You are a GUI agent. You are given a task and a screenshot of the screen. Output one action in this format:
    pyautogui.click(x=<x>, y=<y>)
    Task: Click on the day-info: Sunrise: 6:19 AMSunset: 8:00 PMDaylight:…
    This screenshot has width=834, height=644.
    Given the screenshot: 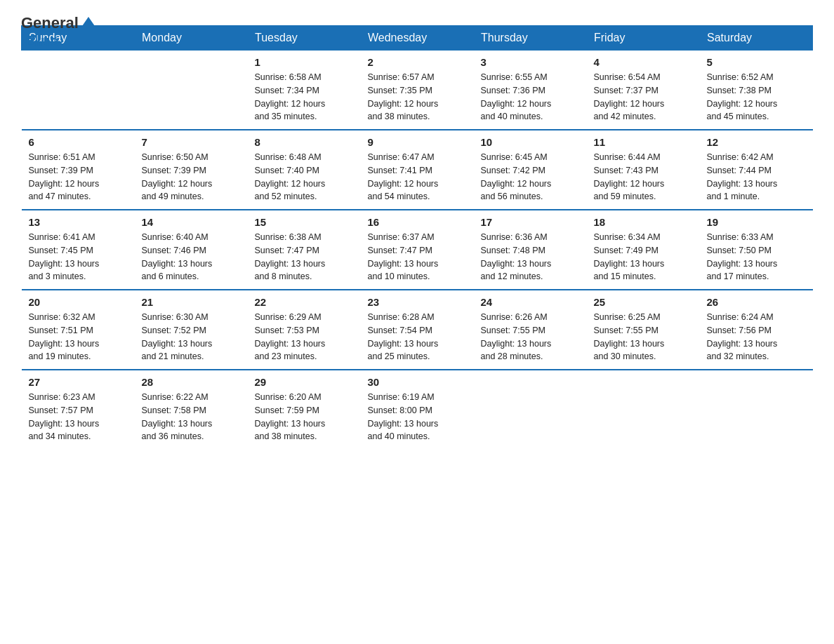 What is the action you would take?
    pyautogui.click(x=417, y=417)
    